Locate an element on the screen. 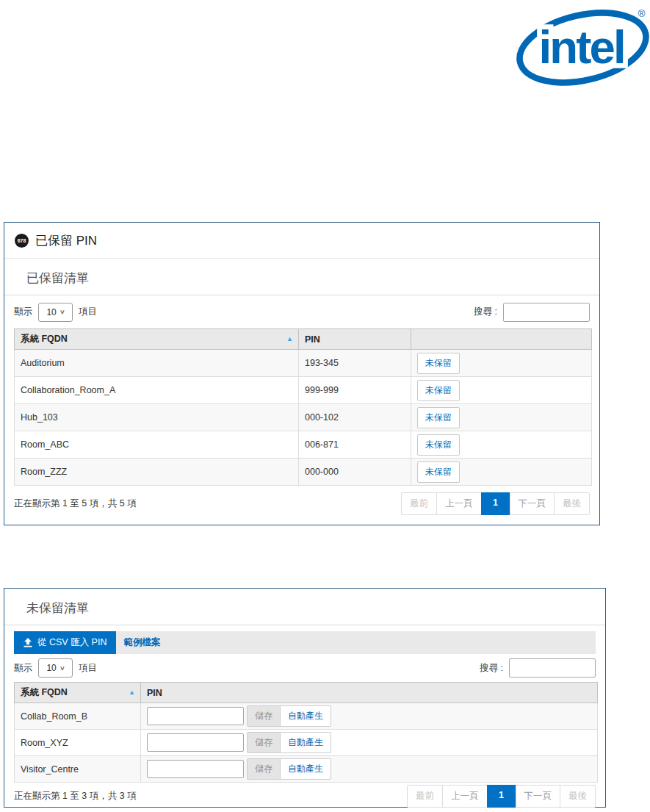  pin-cell: 000-102 is located at coordinates (355, 417).